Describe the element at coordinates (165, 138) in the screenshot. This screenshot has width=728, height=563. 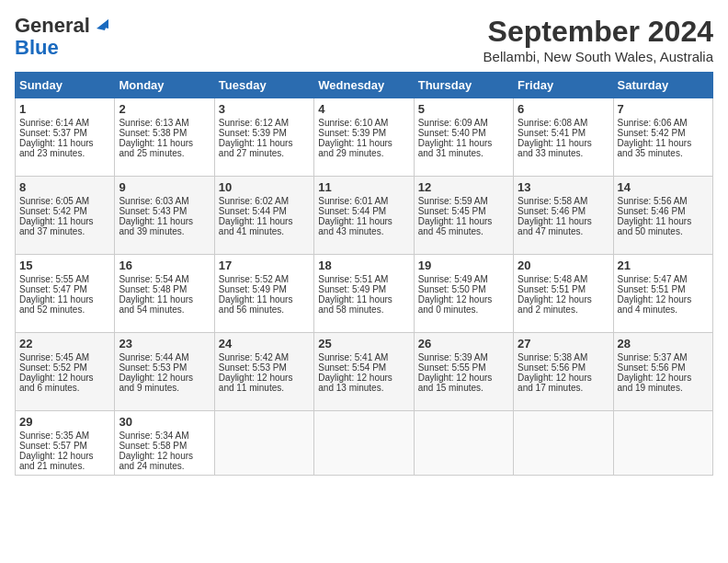
I see `calendar-cell: 2Sunrise: 6:13 AMSunset: 5:38 PMDaylight…` at that location.